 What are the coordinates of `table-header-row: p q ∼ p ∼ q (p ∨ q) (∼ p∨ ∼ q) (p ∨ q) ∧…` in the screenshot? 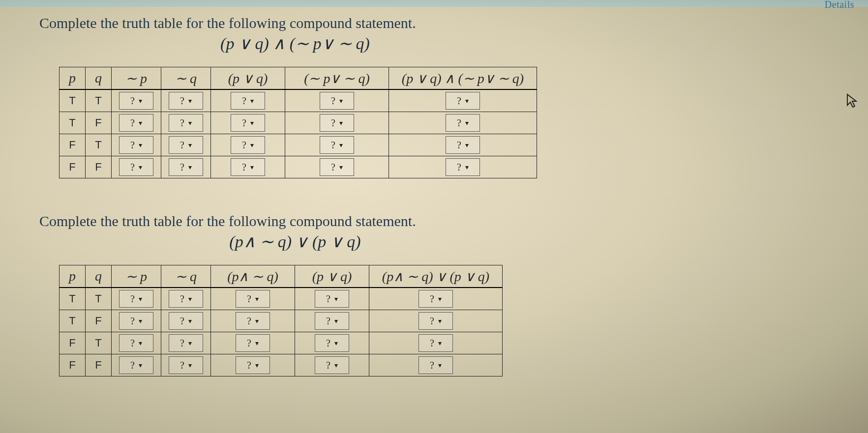 It's located at (298, 79).